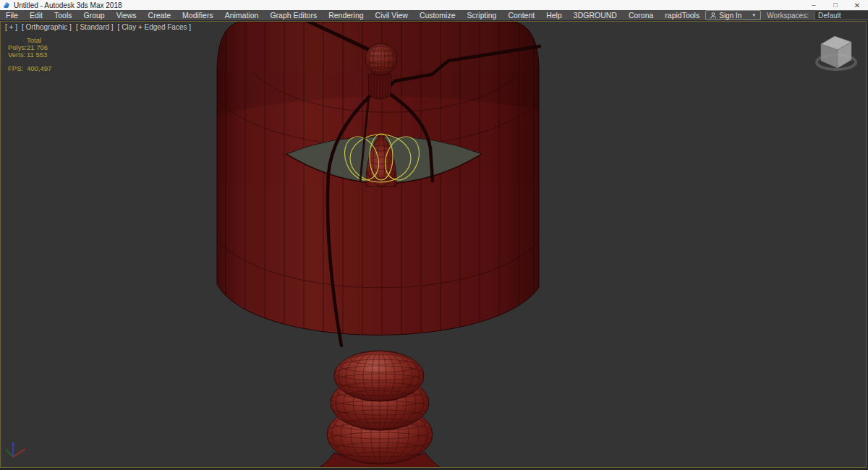  Describe the element at coordinates (39, 55) in the screenshot. I see `stats-verts-value: 11 553` at that location.